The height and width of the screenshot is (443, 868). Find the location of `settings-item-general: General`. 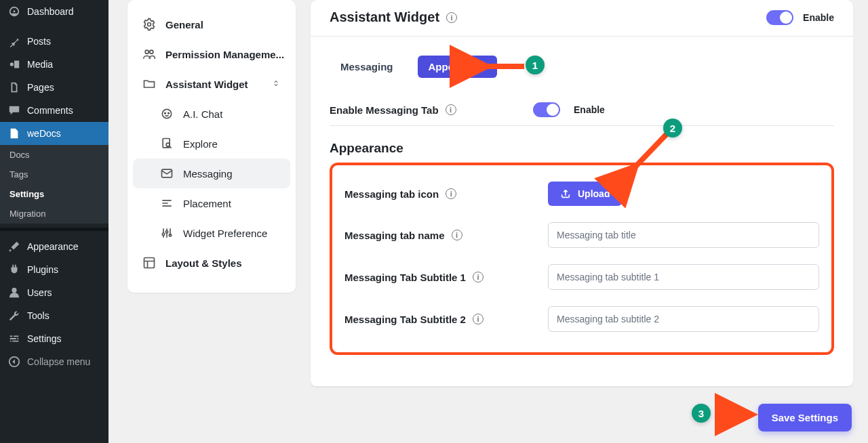

settings-item-general: General is located at coordinates (212, 24).